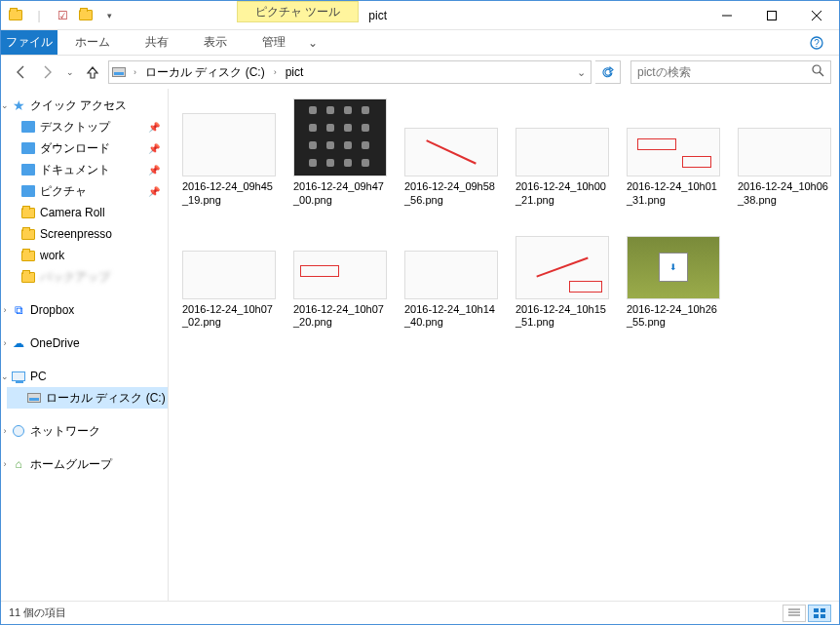  What do you see at coordinates (20, 72) in the screenshot?
I see `nav-back-button` at bounding box center [20, 72].